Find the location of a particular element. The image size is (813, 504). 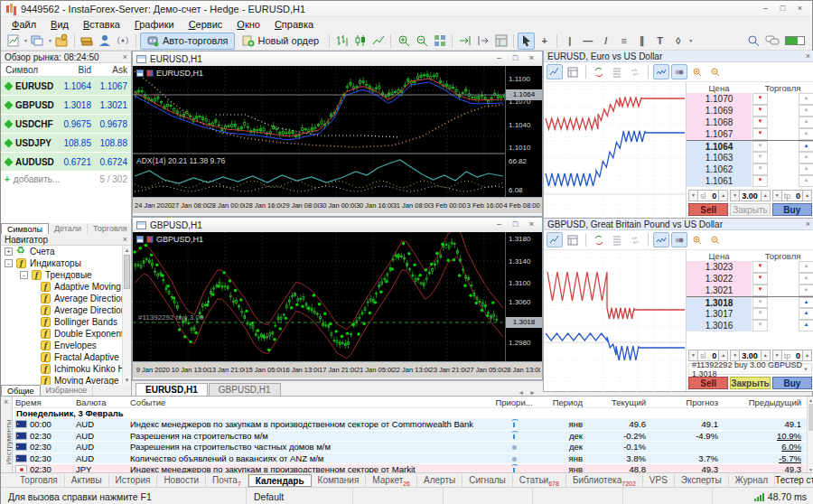

calendar-row: 00:00 AUD Индекс менеджеров по закупкам … is located at coordinates (410, 425).